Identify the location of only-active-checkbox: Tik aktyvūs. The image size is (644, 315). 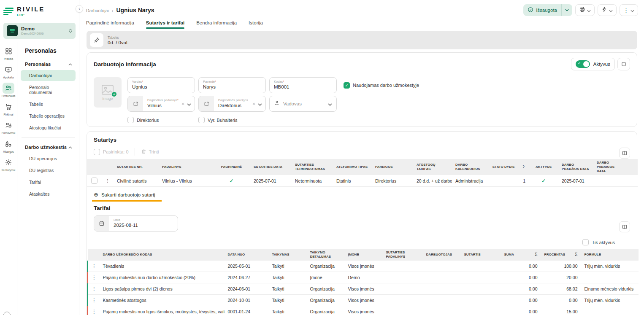
(598, 242).